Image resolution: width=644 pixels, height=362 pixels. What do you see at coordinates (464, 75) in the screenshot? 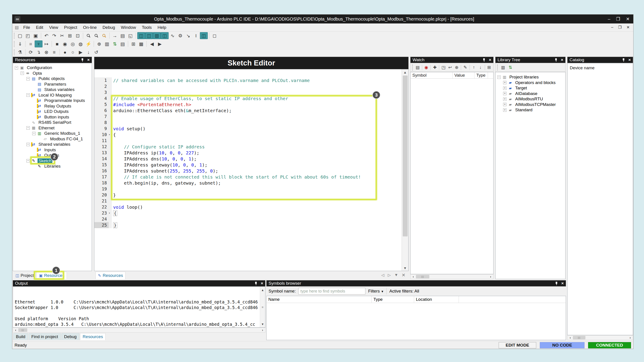
I see `watch-column-value: Value` at bounding box center [464, 75].